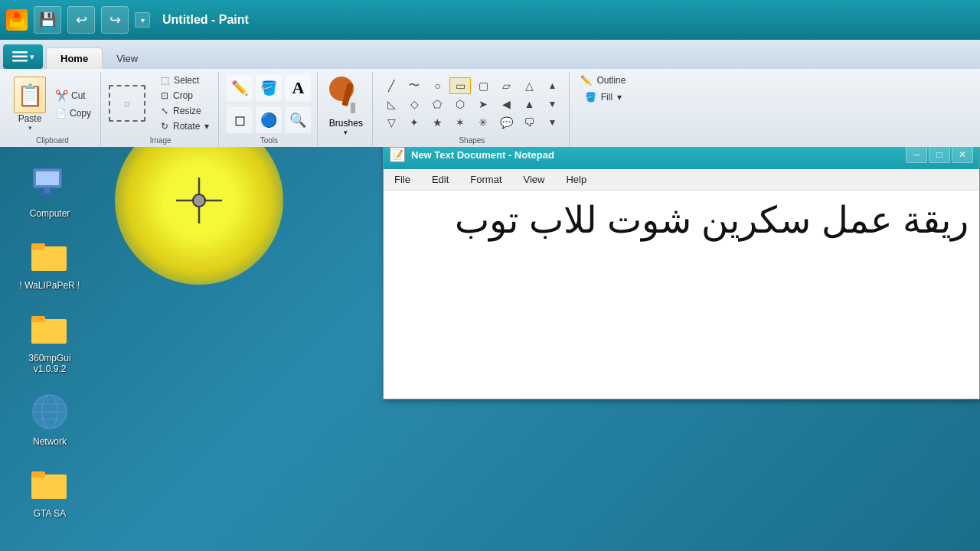 The width and height of the screenshot is (980, 551). What do you see at coordinates (391, 86) in the screenshot?
I see `shape-line: ╱` at bounding box center [391, 86].